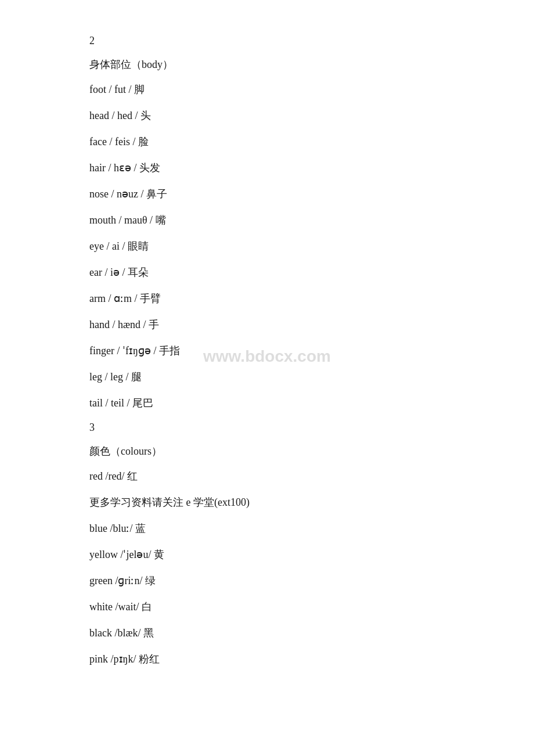  What do you see at coordinates (312, 377) in the screenshot?
I see `vocab-item: leg / leg / 腿` at bounding box center [312, 377].